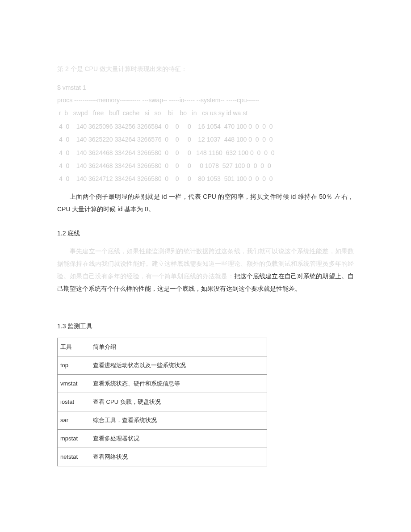 The width and height of the screenshot is (411, 532). Describe the element at coordinates (206, 100) in the screenshot. I see `vmstat-header1: procs -----------memory---------- ---swa…` at that location.